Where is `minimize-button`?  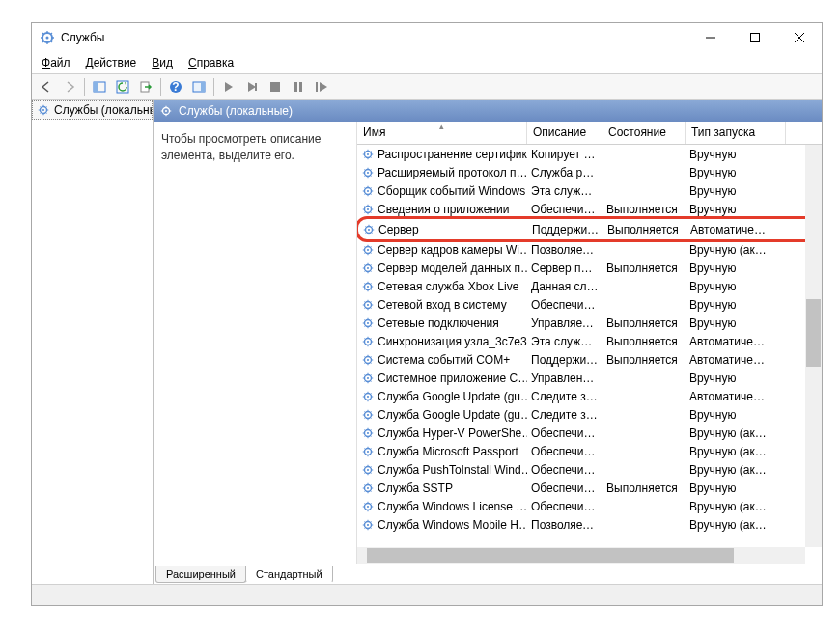
minimize-button is located at coordinates (711, 38).